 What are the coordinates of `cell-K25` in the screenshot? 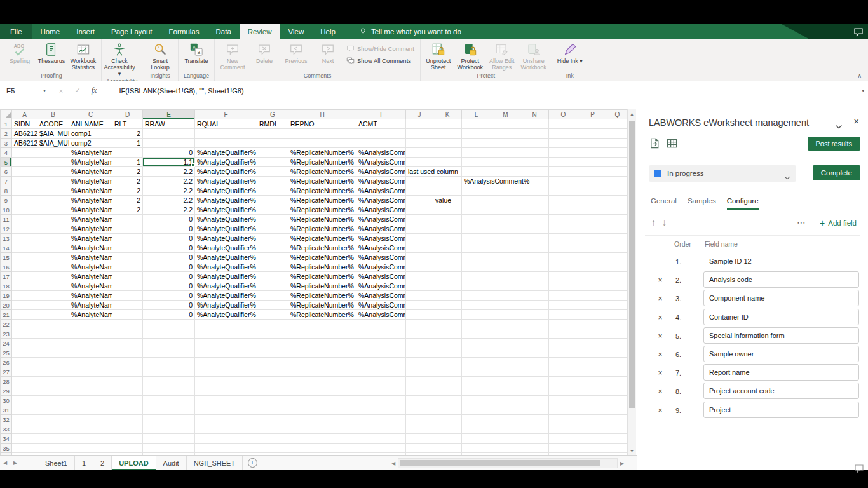 It's located at (447, 353).